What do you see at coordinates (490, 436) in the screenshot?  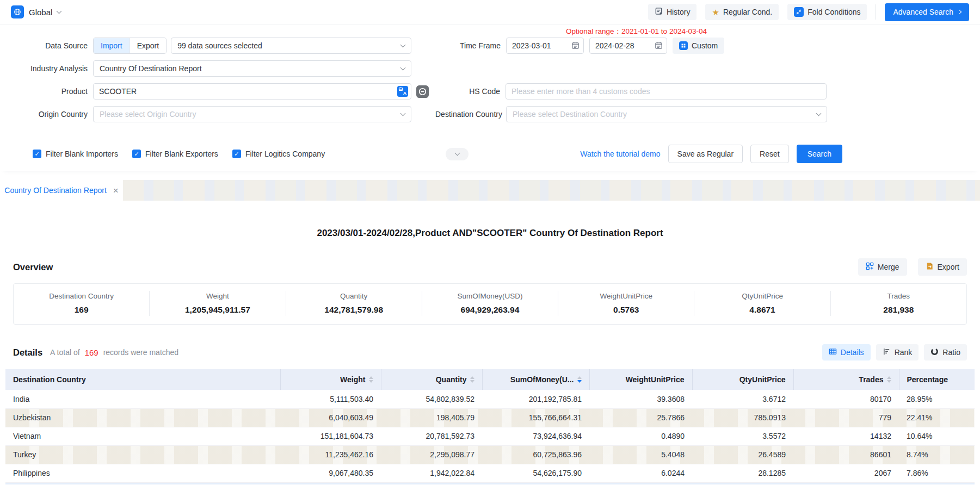 I see `table-row: Vietnam 151,181,604.73 20,781,592.73 73,…` at bounding box center [490, 436].